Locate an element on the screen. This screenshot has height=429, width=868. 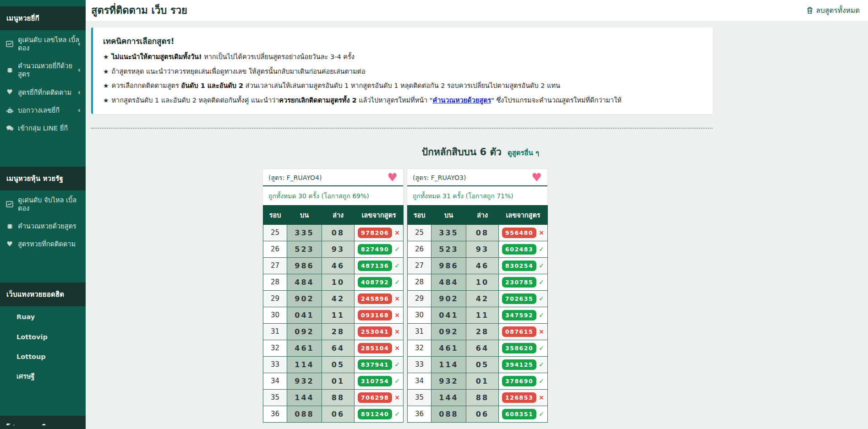
formula-number-cell: 830254✓ is located at coordinates (523, 266).